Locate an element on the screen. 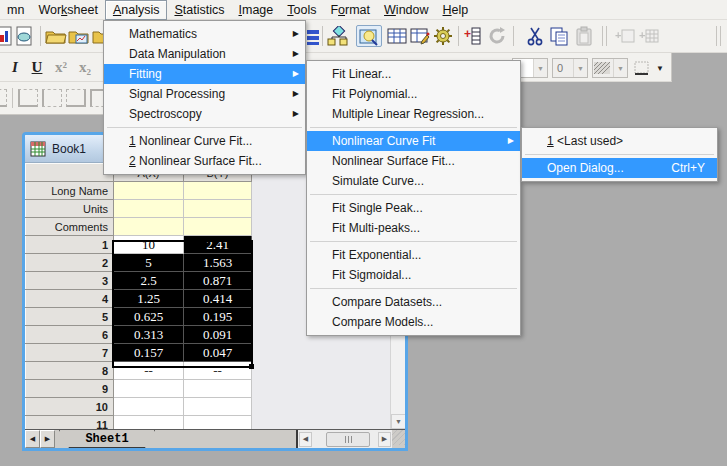 The image size is (727, 466). menu-item-open-dialog: Open Dialog... Ctrl+Y is located at coordinates (620, 168).